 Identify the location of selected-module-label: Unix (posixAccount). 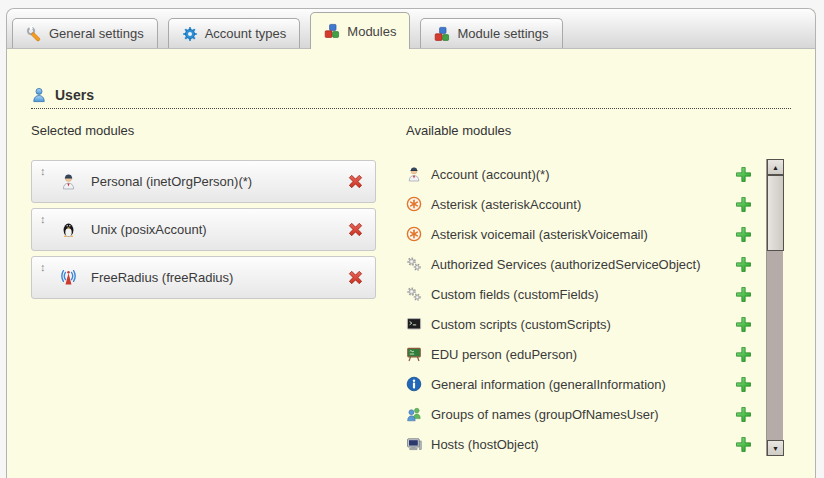
(149, 230).